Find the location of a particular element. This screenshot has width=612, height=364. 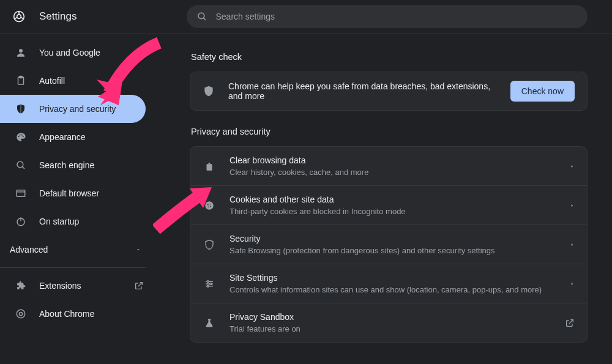

row-privacy-sandbox: Privacy Sandbox Trial features are on is located at coordinates (389, 323).